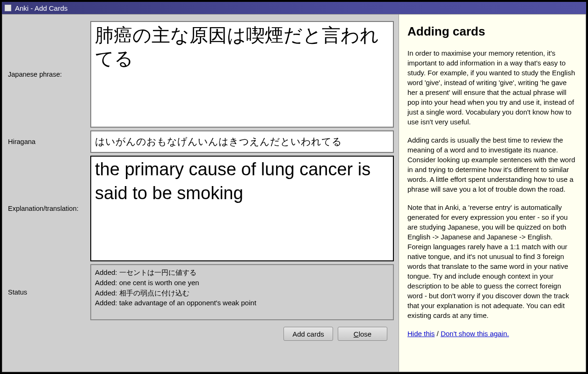 The width and height of the screenshot is (588, 374). Describe the element at coordinates (492, 87) in the screenshot. I see `help-paragraph: In order to maximise your memory retenti…` at that location.